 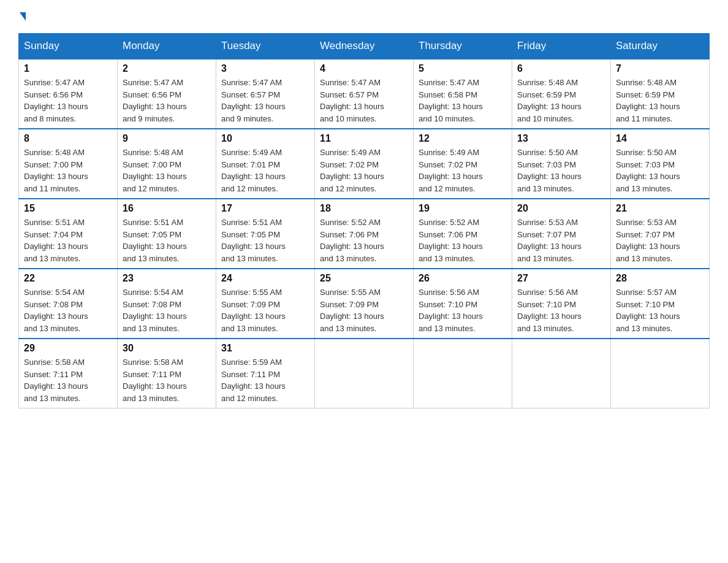 I want to click on calendar-cell: 16 Sunrise: 5:51 AM Sunset: 7:05 PM Dayl…, so click(x=167, y=234).